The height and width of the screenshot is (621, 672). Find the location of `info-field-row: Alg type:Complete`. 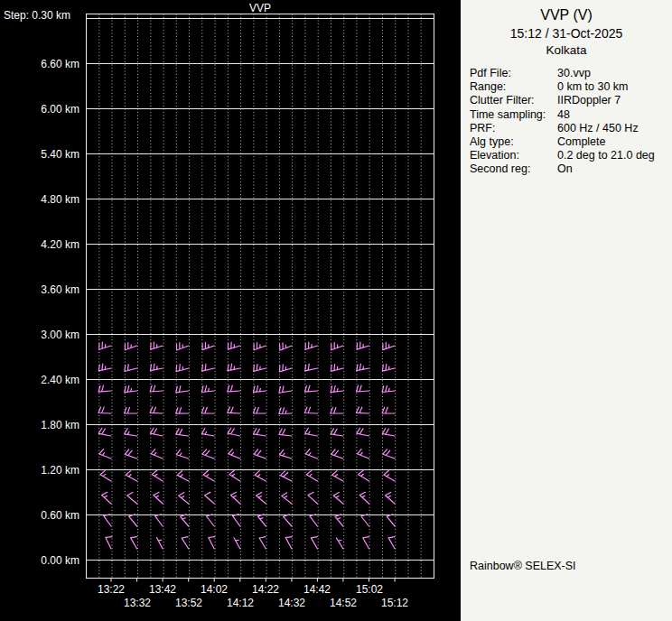

info-field-row: Alg type:Complete is located at coordinates (571, 143).